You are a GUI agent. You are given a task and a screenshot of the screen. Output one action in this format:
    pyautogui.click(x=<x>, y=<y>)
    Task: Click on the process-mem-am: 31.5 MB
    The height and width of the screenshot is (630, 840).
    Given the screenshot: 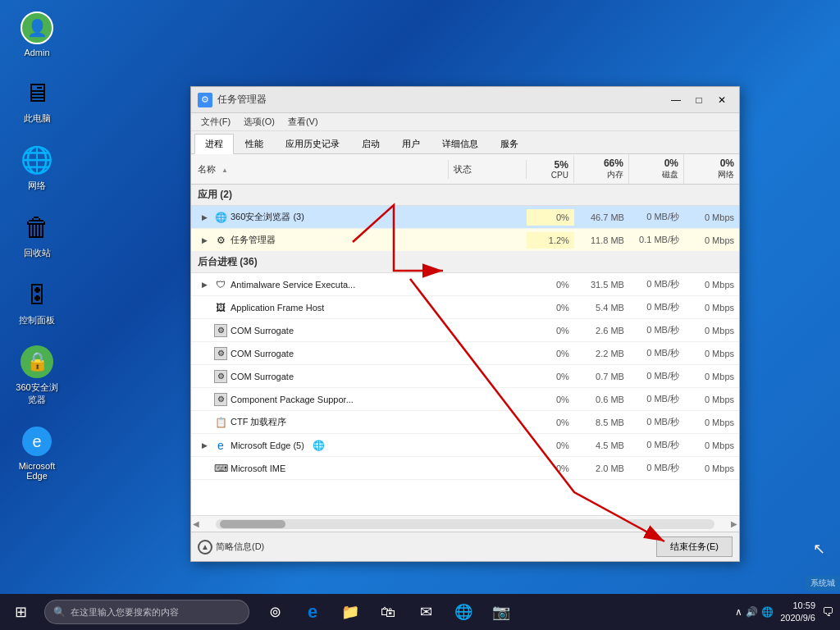 What is the action you would take?
    pyautogui.click(x=602, y=285)
    